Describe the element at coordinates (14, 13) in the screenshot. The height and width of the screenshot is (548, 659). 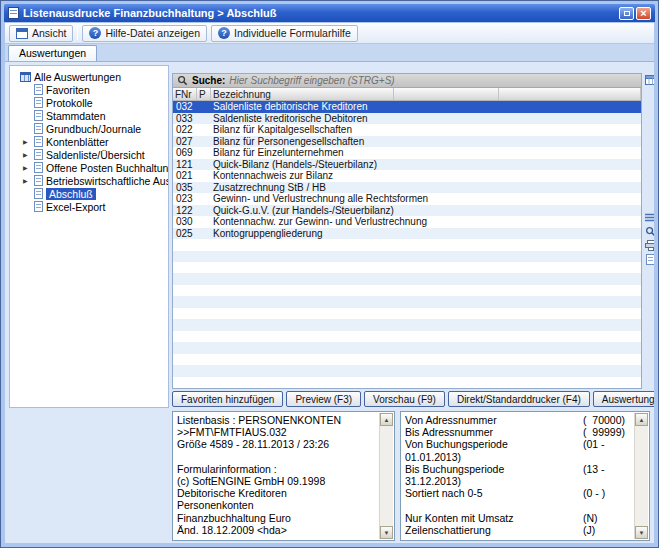
I see `app-icon` at that location.